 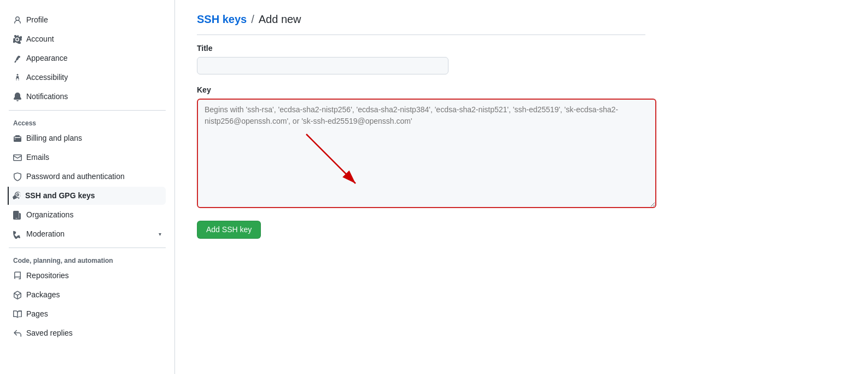 I want to click on sidebar-item-moderation: Moderation ▾, so click(x=88, y=234).